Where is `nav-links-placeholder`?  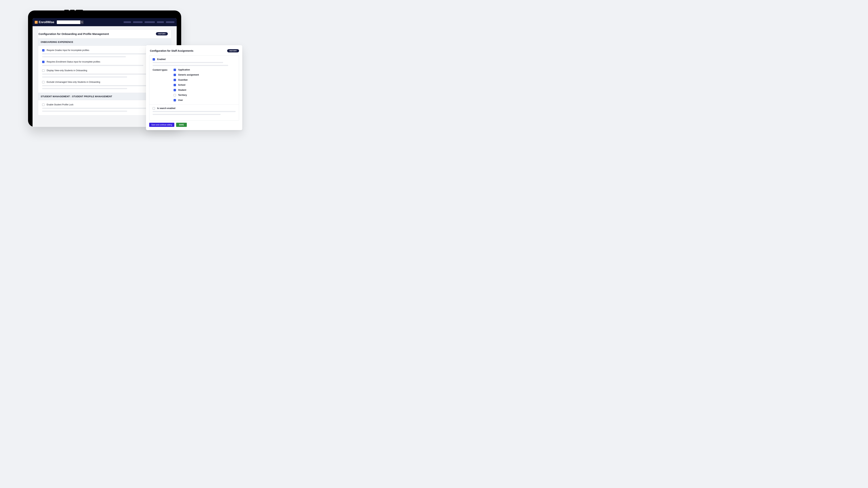
nav-links-placeholder is located at coordinates (149, 22).